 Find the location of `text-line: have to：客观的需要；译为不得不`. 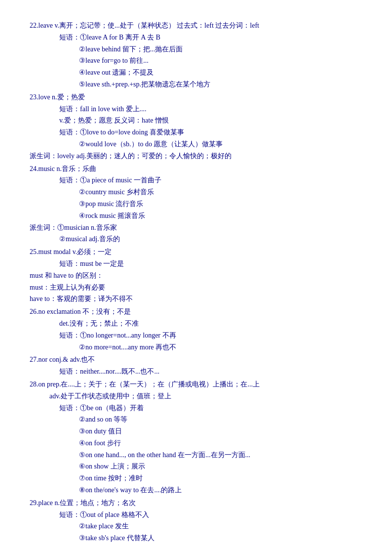

text-line: have to：客观的需要；译为不得不 is located at coordinates (196, 299).